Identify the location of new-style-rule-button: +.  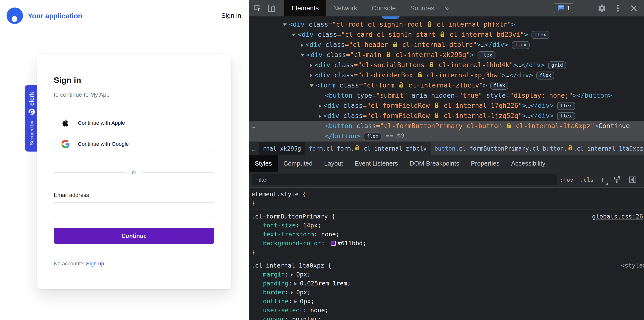
(602, 180).